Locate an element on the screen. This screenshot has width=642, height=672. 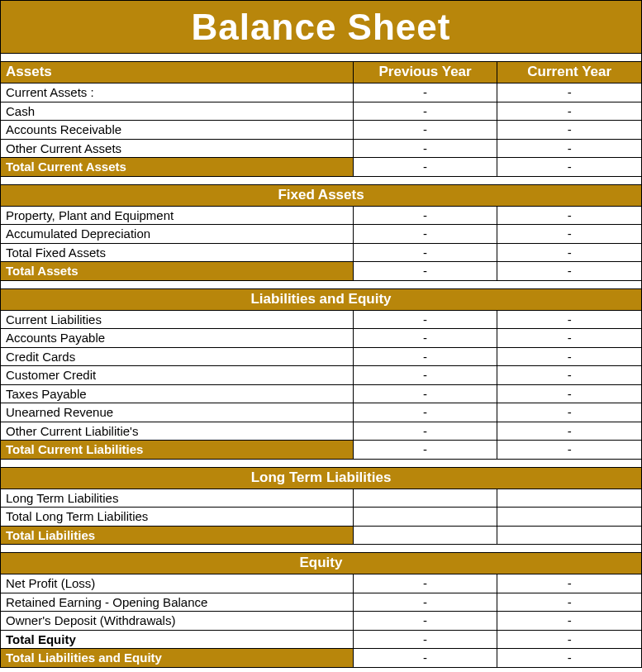
row-label: Other Current Assets is located at coordinates (177, 149).